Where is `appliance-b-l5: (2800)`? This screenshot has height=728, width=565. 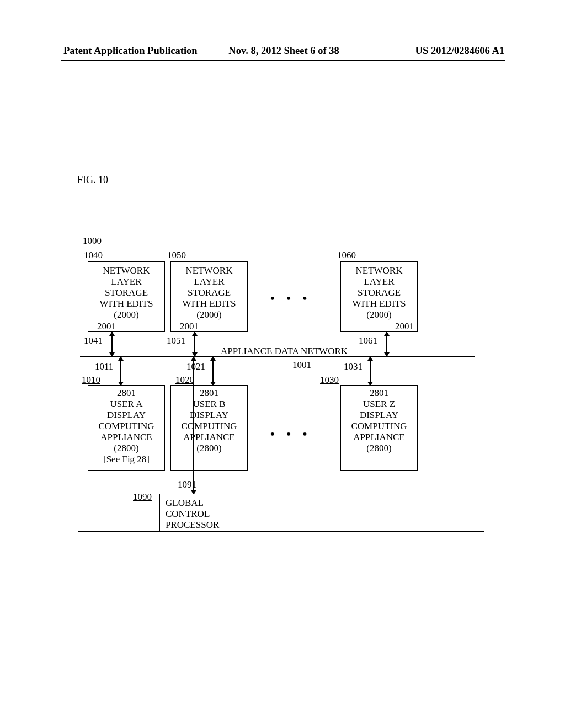 appliance-b-l5: (2800) is located at coordinates (209, 448).